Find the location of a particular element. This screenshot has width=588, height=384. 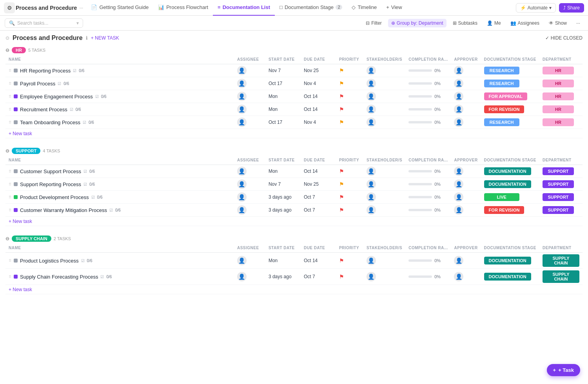

tab-documentation-list: ≡ Documentation List is located at coordinates (244, 8).